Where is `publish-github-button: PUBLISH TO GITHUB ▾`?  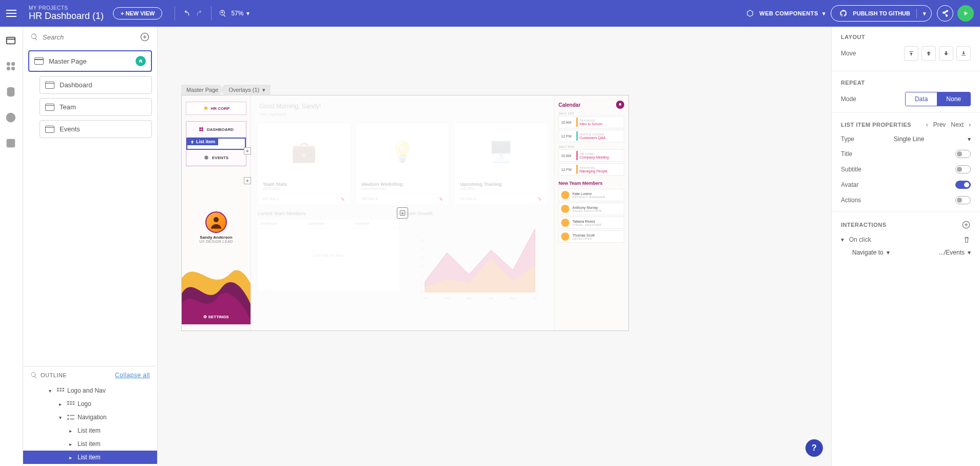 publish-github-button: PUBLISH TO GITHUB ▾ is located at coordinates (881, 13).